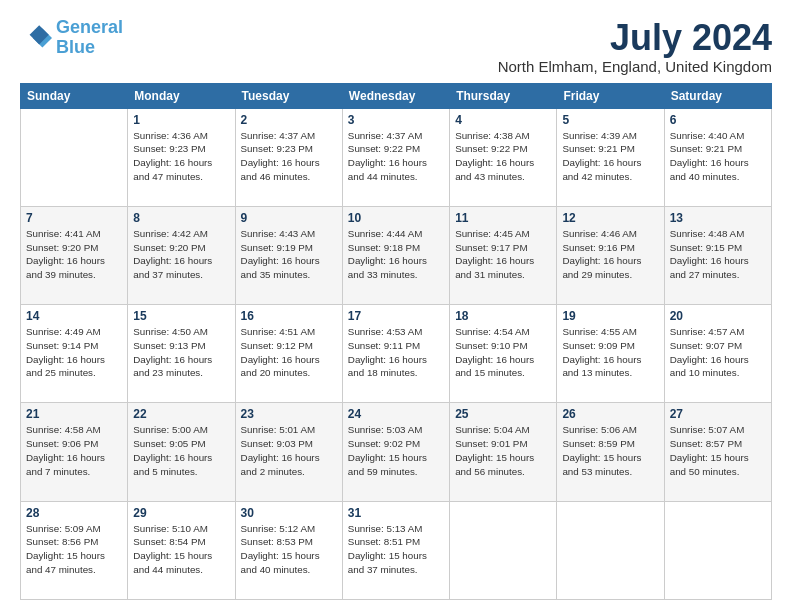 This screenshot has width=792, height=612. What do you see at coordinates (288, 550) in the screenshot?
I see `day-cell: 30Sunrise: 5:12 AM Sunset: 8:53 PM Dayli…` at bounding box center [288, 550].